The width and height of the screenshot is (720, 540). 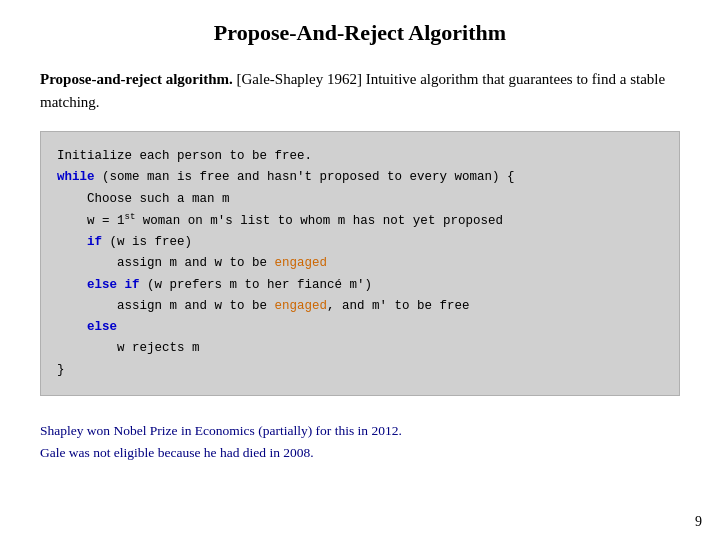 What do you see at coordinates (360, 431) in the screenshot?
I see `footer-line-1: Shapley won Nobel Prize in Economics (pa…` at bounding box center [360, 431].